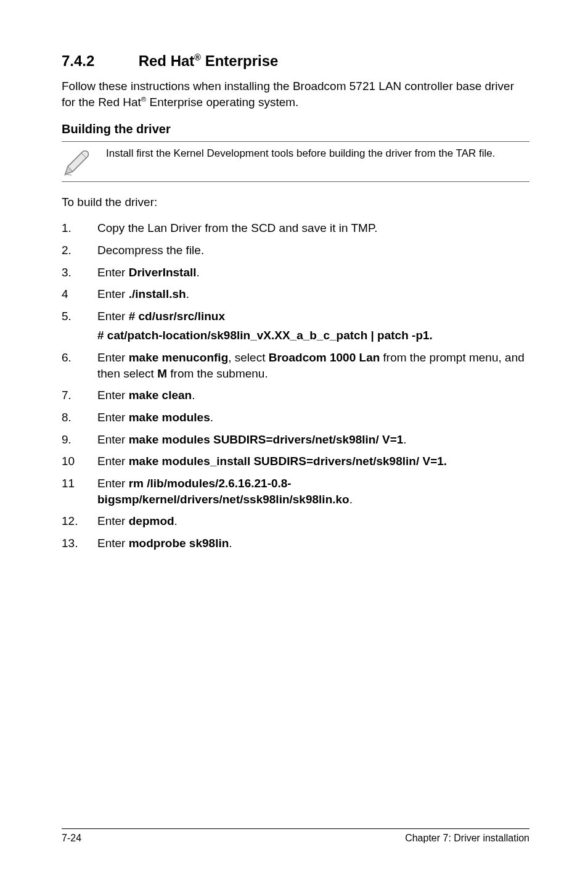 The width and height of the screenshot is (588, 887). I want to click on step-body: Enter make modules_install SUBDIRS=drive…, so click(313, 461).